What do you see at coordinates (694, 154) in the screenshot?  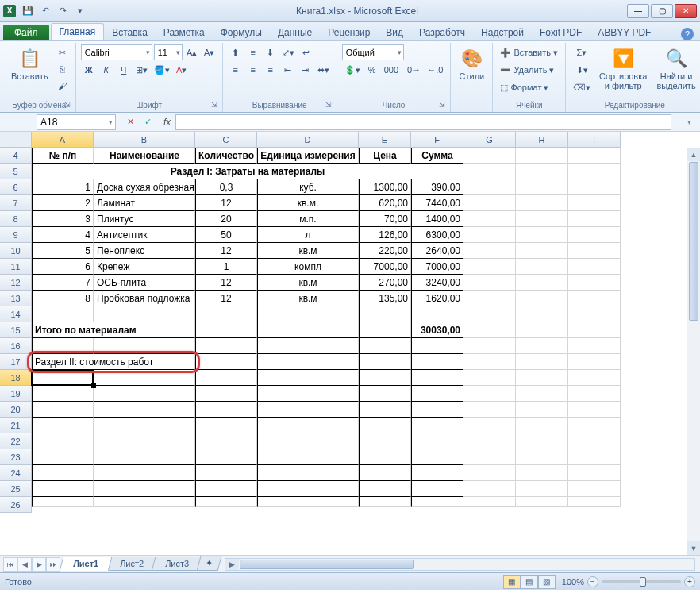 I see `scroll-up-button: ▲` at bounding box center [694, 154].